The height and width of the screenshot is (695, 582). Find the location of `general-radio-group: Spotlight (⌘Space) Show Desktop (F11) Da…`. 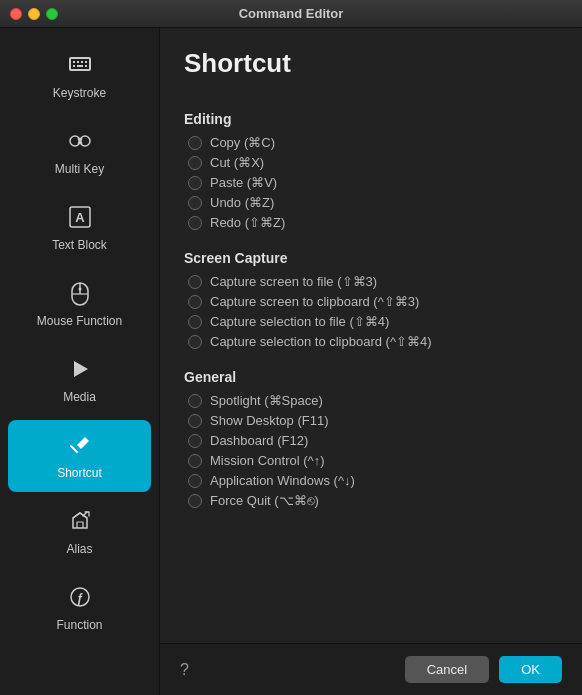

general-radio-group: Spotlight (⌘Space) Show Desktop (F11) Da… is located at coordinates (373, 450).